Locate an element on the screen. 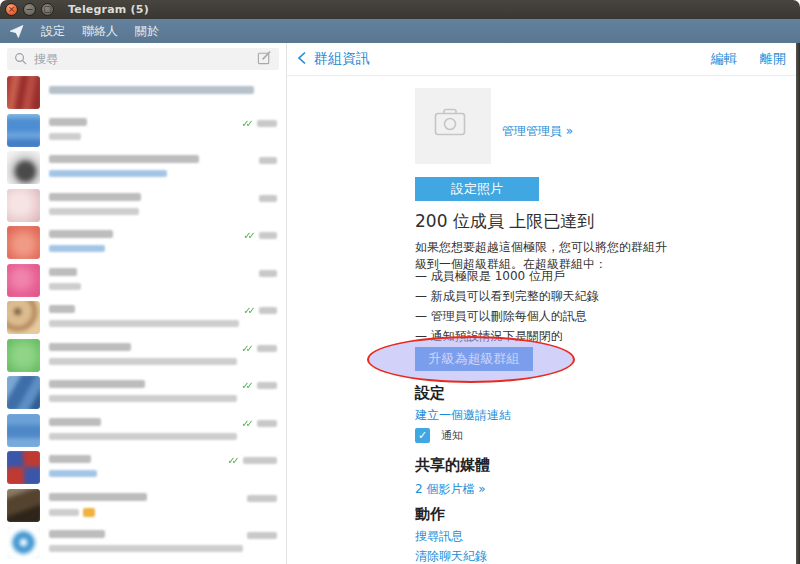  panel-title: 群組資訊 is located at coordinates (342, 59).